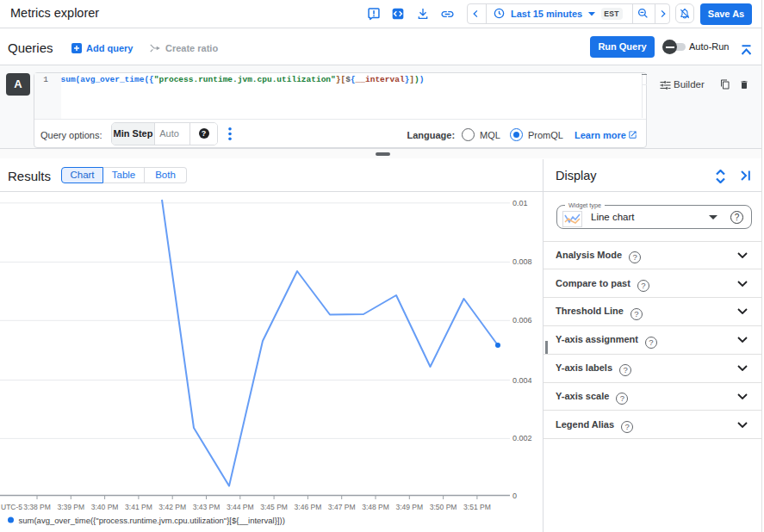 The image size is (764, 532). What do you see at coordinates (444, 507) in the screenshot?
I see `svg-text: 3:50 PM` at bounding box center [444, 507].